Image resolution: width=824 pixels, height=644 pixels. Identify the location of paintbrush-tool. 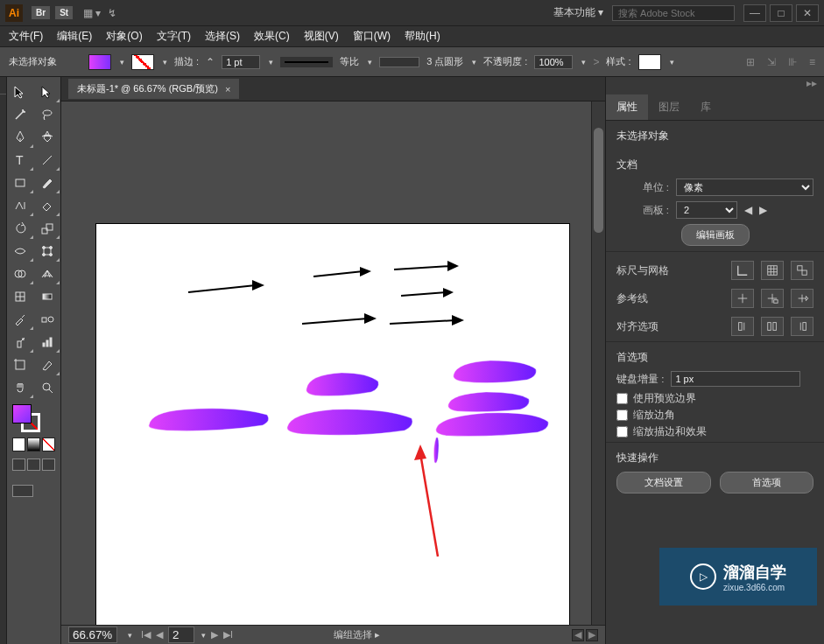
(47, 183).